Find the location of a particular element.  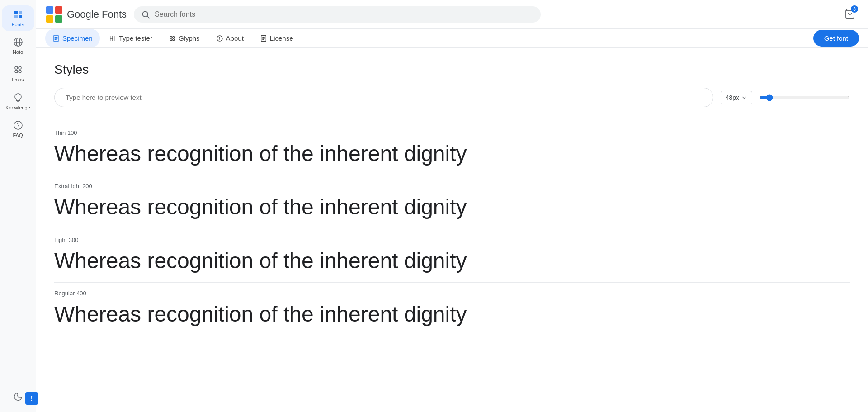

tab-about-label: About is located at coordinates (235, 38).